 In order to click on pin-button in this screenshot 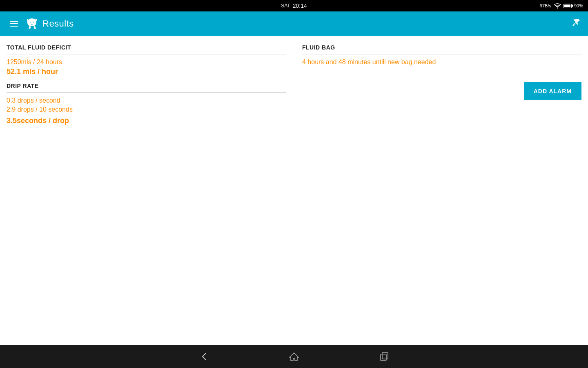, I will do `click(576, 24)`.